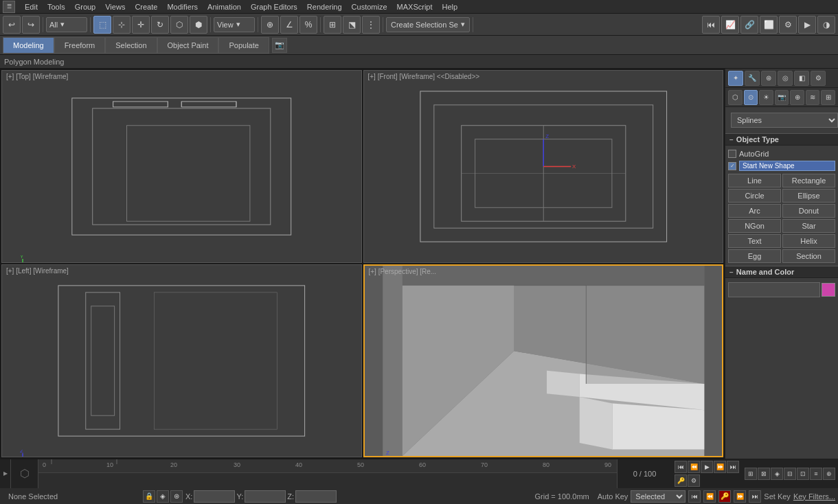  Describe the element at coordinates (32, 7) in the screenshot. I see `menu-edit: Edit` at that location.